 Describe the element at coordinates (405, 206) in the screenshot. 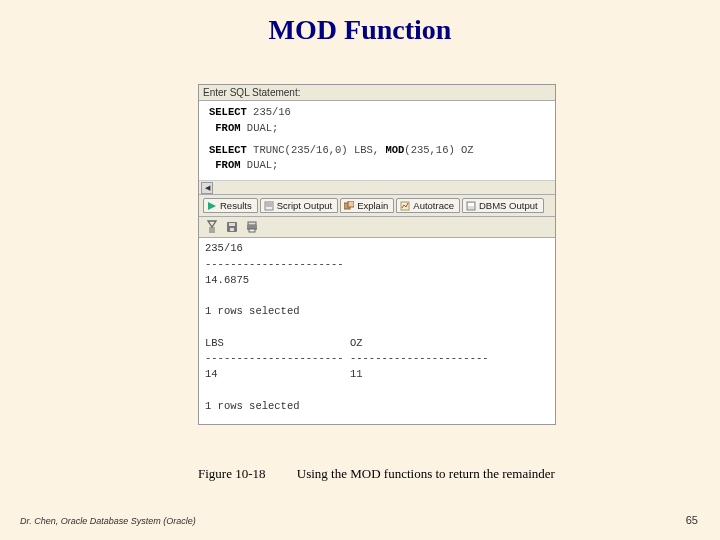

I see `autotrace-icon` at that location.